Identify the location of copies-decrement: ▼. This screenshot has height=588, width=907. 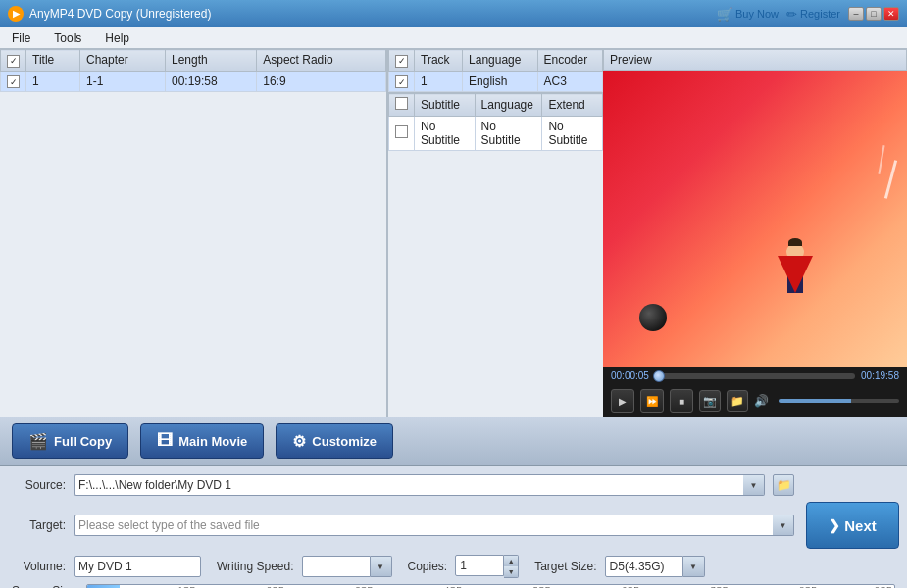
(511, 572).